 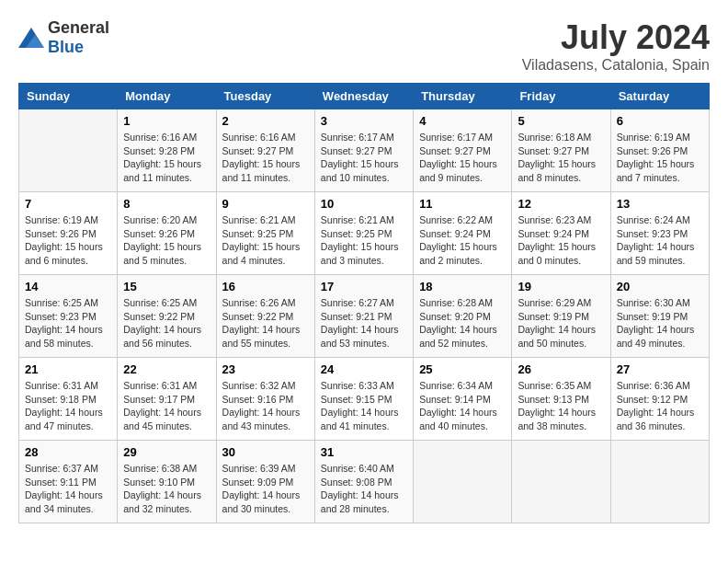 What do you see at coordinates (364, 316) in the screenshot?
I see `calendar-cell: 17 Sunrise: 6:27 AM Sunset: 9:21 PM Dayl…` at bounding box center [364, 316].